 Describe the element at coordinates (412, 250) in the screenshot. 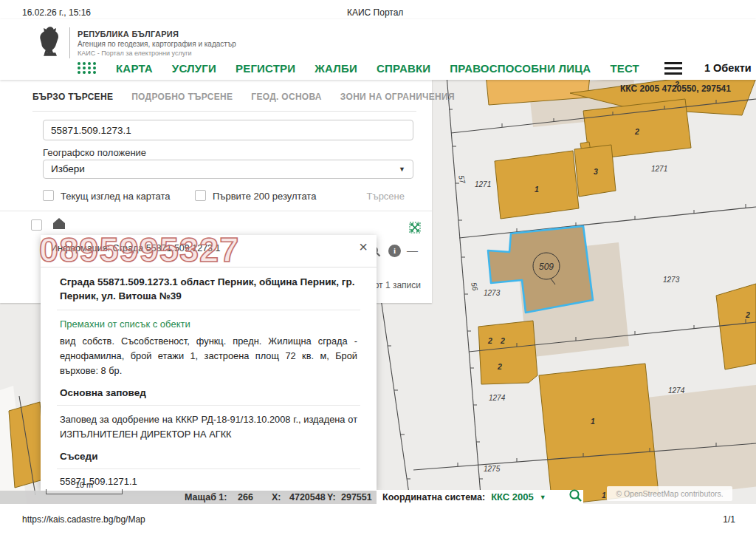

I see `collapse-minus-icon: —` at that location.